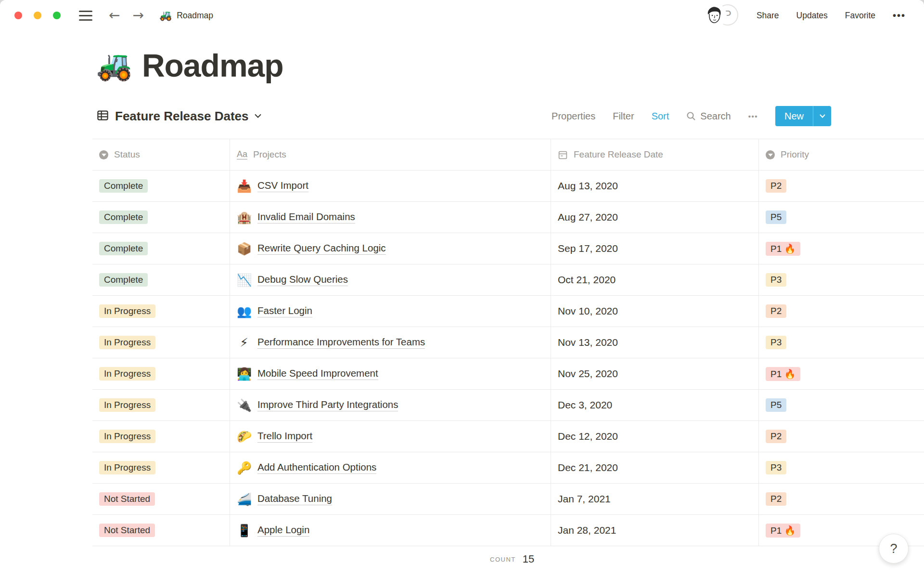  I want to click on project-link: 📥 CSV Import, so click(272, 186).